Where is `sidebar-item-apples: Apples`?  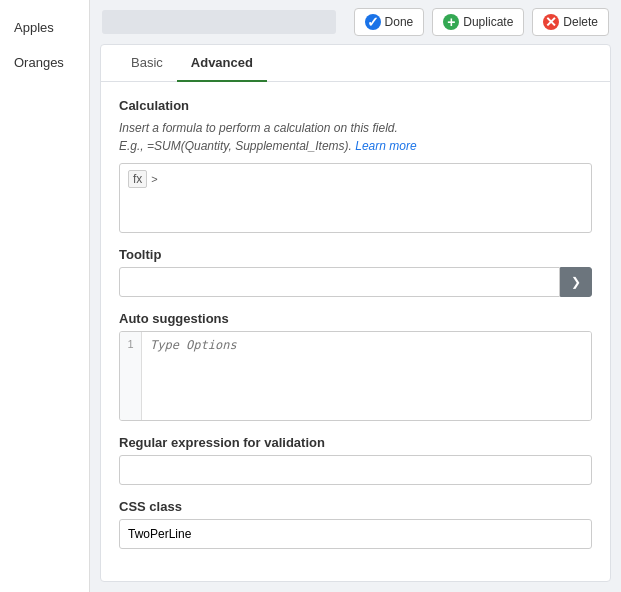 sidebar-item-apples: Apples is located at coordinates (44, 28).